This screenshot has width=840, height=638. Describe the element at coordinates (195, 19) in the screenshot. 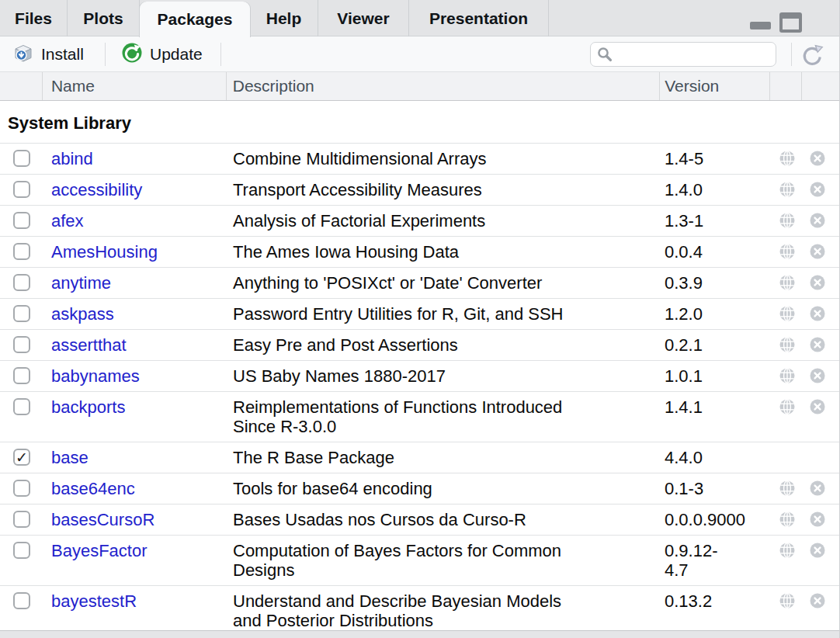

I see `tab-packages: Packages` at that location.